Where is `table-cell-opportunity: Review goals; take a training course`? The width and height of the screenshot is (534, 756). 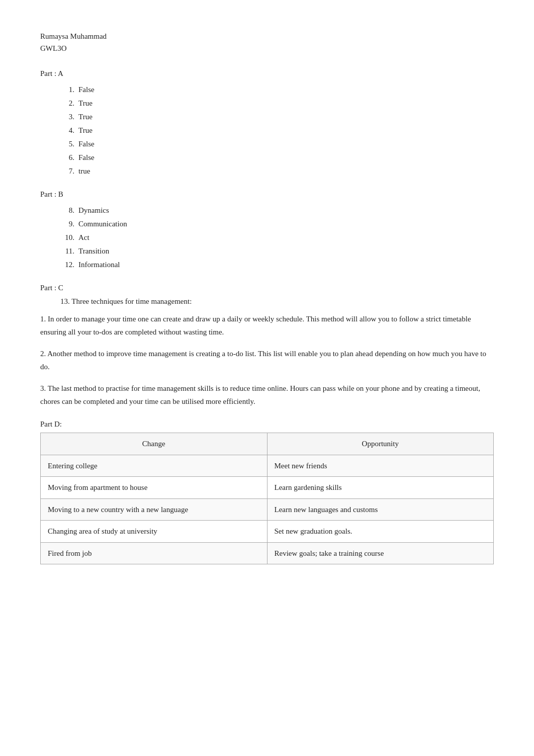 table-cell-opportunity: Review goals; take a training course is located at coordinates (380, 553).